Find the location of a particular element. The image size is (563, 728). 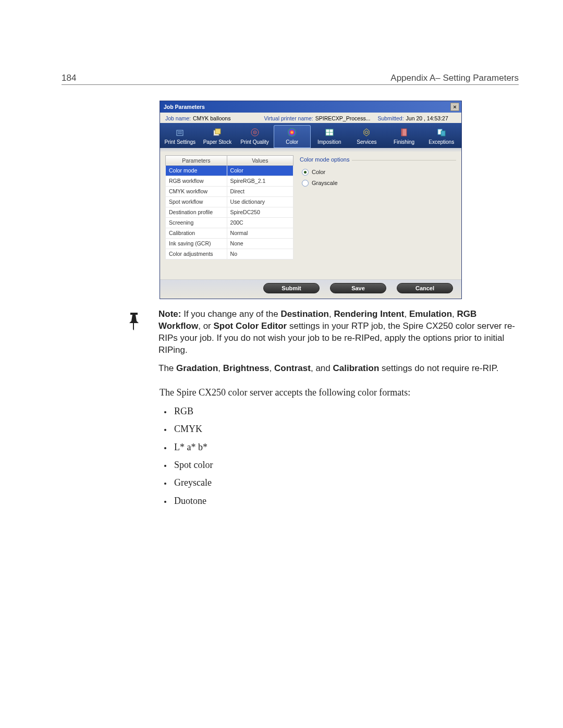

radio-grayscale: Grayscale is located at coordinates (378, 183).